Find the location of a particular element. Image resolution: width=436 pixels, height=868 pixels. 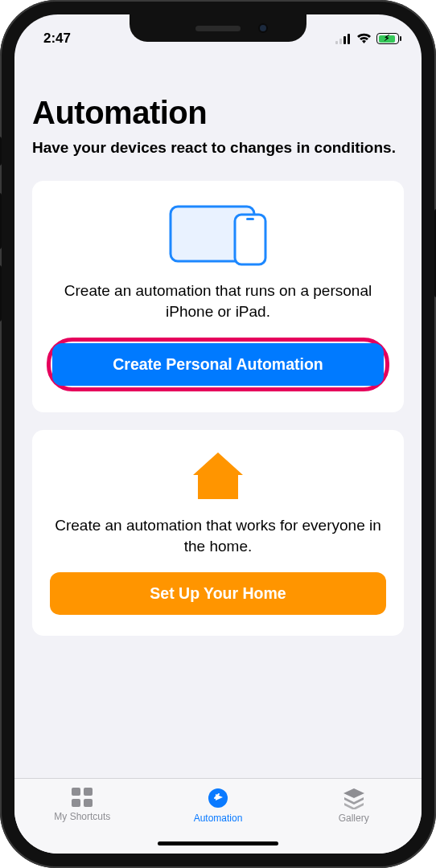

home-card-text: Create an automation that works for ever… is located at coordinates (218, 537).